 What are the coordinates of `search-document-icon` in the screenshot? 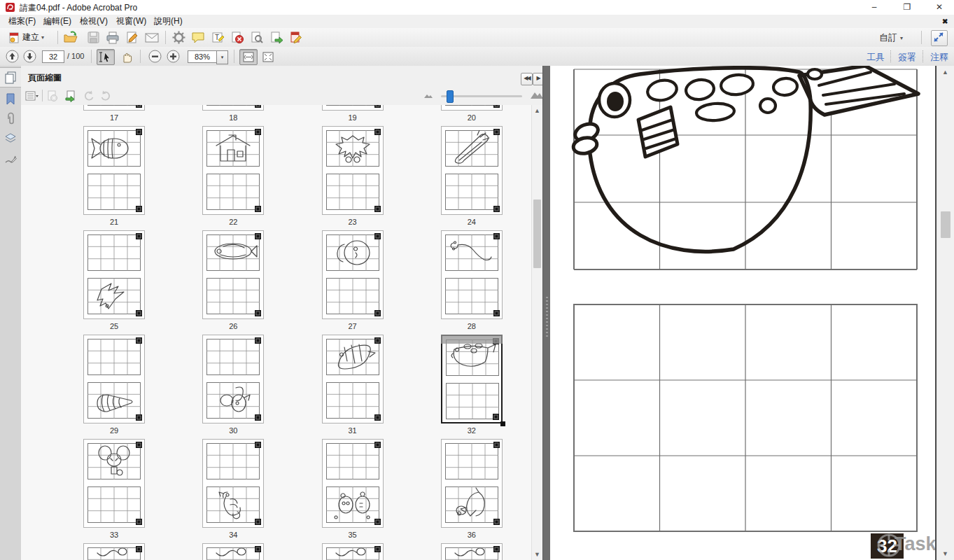 It's located at (257, 38).